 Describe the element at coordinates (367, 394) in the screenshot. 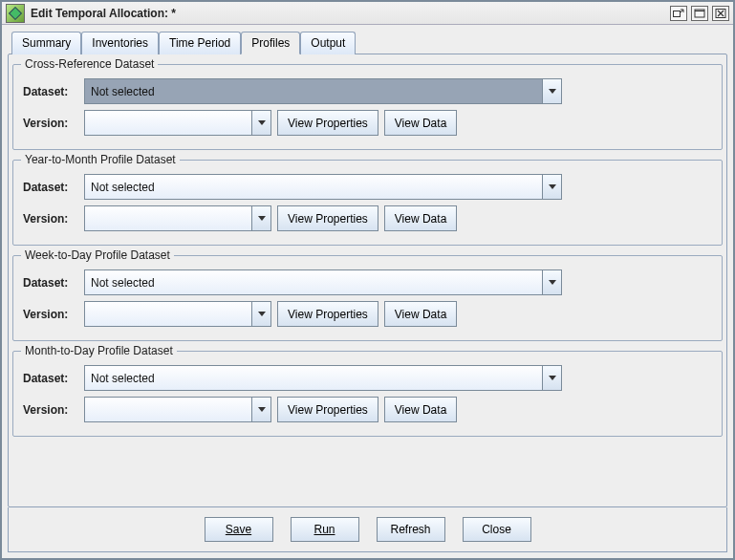

I see `group-month-to-day: Month-to-Day Profile Dataset Dataset: No…` at that location.